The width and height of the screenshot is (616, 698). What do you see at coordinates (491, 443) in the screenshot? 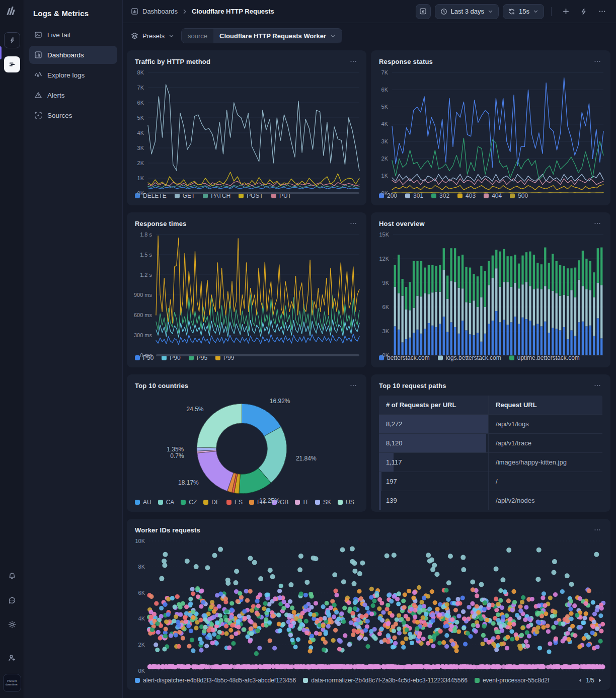
I see `table-row: 8,120/api/v1/trace` at bounding box center [491, 443].